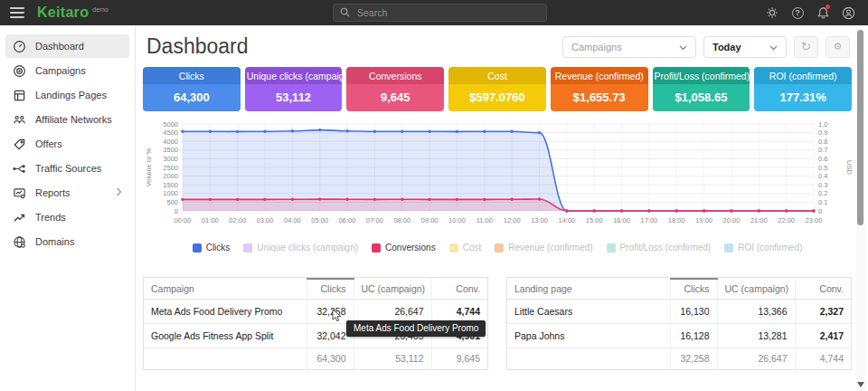  What do you see at coordinates (659, 248) in the screenshot?
I see `legend-profit-loss: Profit/Loss (confirmed)` at bounding box center [659, 248].